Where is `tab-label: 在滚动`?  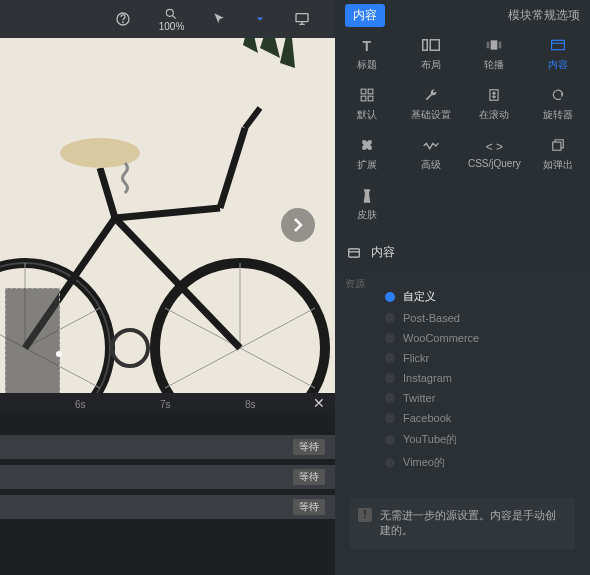
tab-label: 在滚动 is located at coordinates (494, 115).